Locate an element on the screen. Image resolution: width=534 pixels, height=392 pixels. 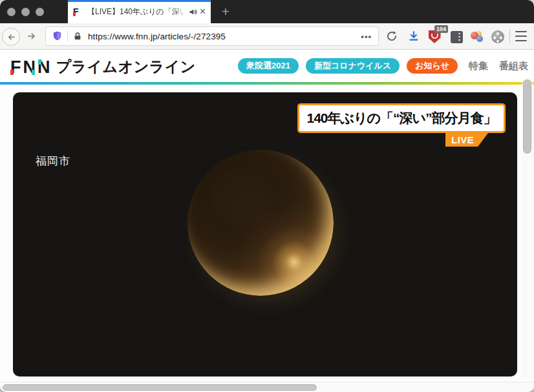
site-logo: F N N プライムオンライン is located at coordinates (103, 67).